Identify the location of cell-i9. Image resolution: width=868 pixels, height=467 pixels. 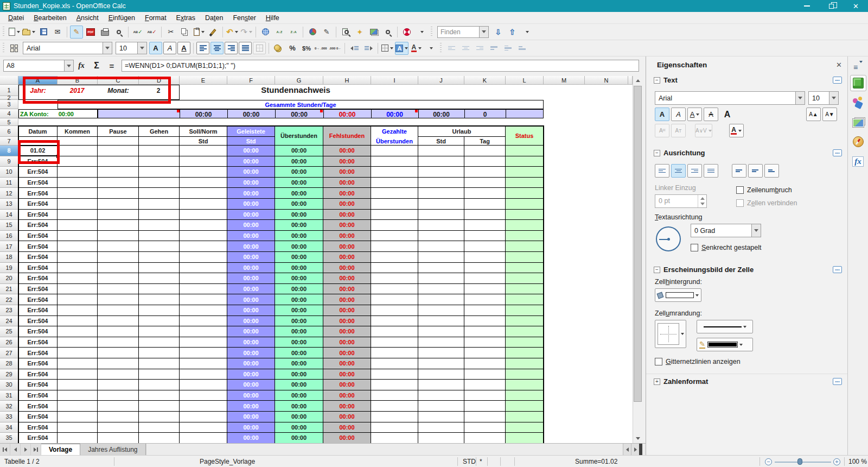
(395, 162).